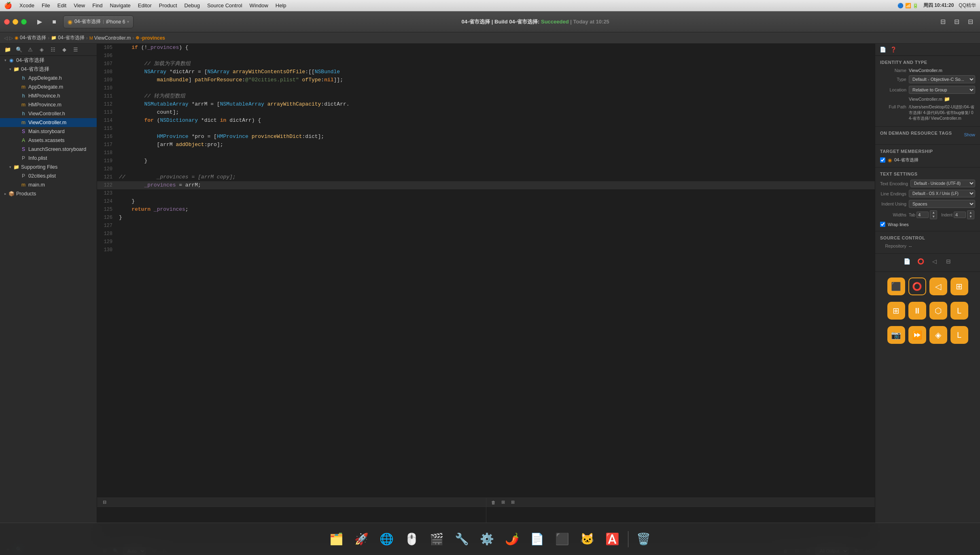 The image size is (980, 555). I want to click on sidebar-debug-btn: ☷, so click(53, 50).